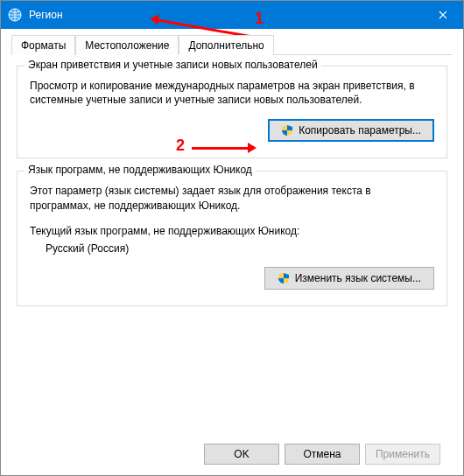 The image size is (464, 476). What do you see at coordinates (360, 130) in the screenshot?
I see `button-label: Копировать параметры...` at bounding box center [360, 130].